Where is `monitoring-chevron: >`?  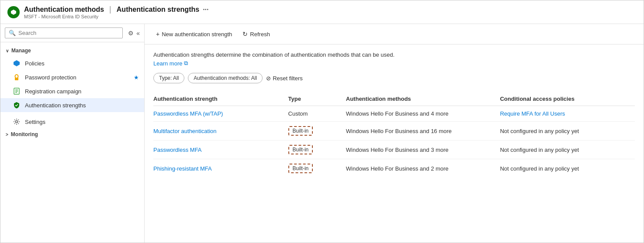 monitoring-chevron: > is located at coordinates (7, 134).